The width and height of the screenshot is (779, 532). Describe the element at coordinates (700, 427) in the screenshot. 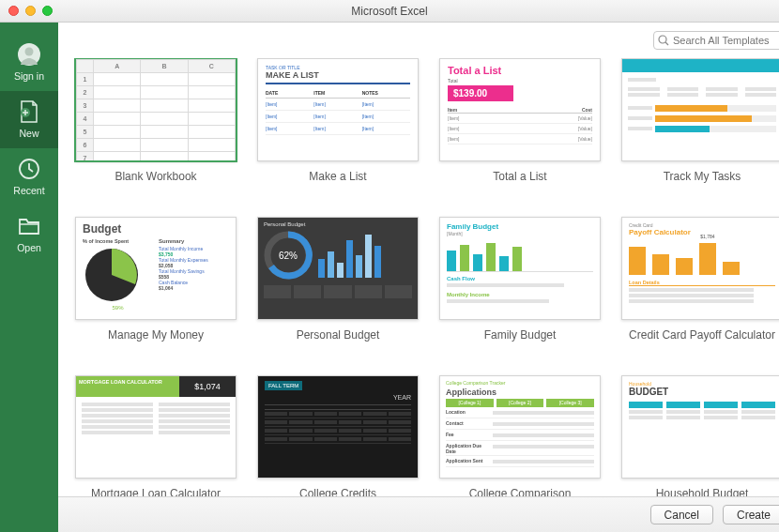

I see `template-thumbnail: HouseholdBUDGET` at that location.